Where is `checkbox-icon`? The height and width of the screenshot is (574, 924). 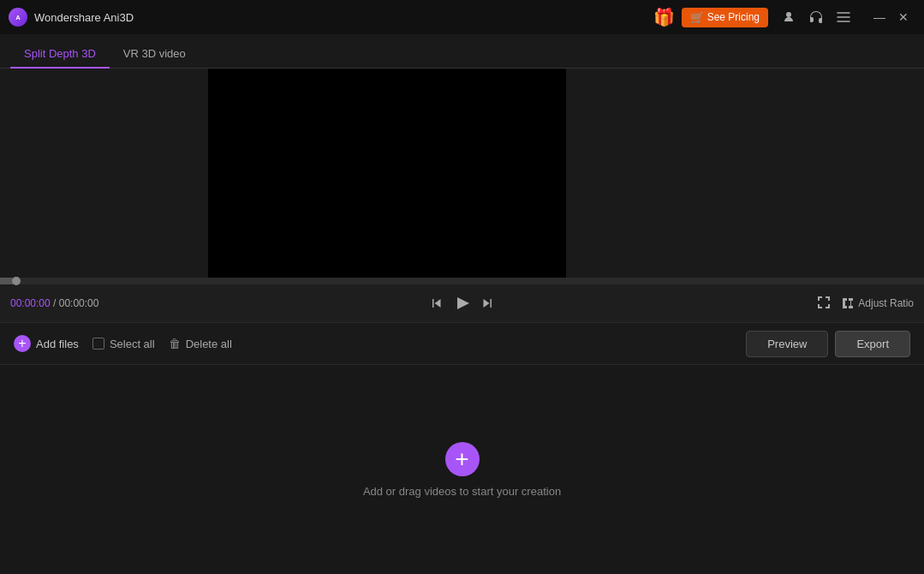 checkbox-icon is located at coordinates (98, 344).